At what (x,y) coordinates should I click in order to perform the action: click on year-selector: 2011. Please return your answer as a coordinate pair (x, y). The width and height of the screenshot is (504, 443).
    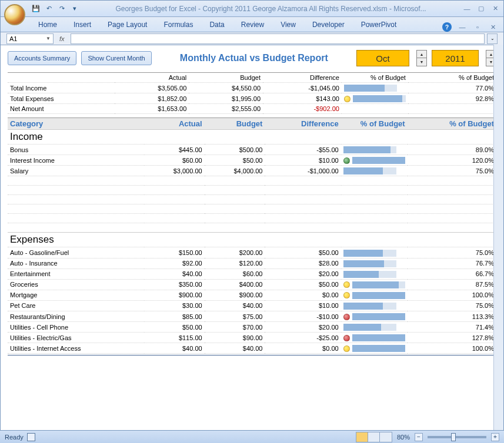
    Looking at the image, I should click on (455, 58).